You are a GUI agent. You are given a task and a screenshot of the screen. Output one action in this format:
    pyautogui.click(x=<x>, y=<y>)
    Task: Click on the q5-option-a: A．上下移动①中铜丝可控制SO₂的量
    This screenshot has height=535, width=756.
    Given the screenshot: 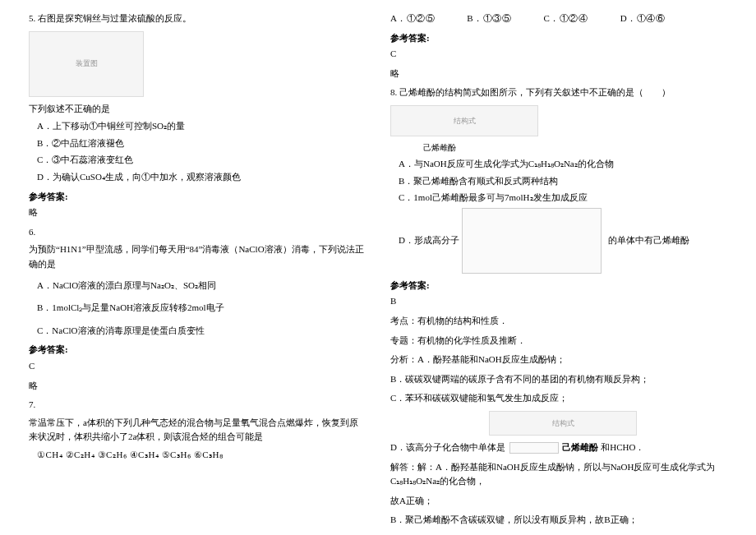 What is the action you would take?
    pyautogui.click(x=201, y=127)
    